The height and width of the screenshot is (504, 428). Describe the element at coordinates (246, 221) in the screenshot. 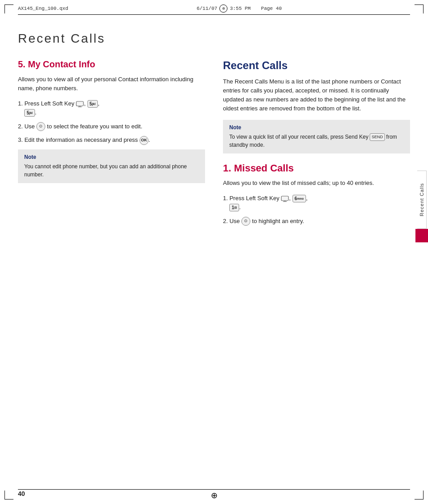

I see `nav-wheel-icon-2: ⊙` at that location.